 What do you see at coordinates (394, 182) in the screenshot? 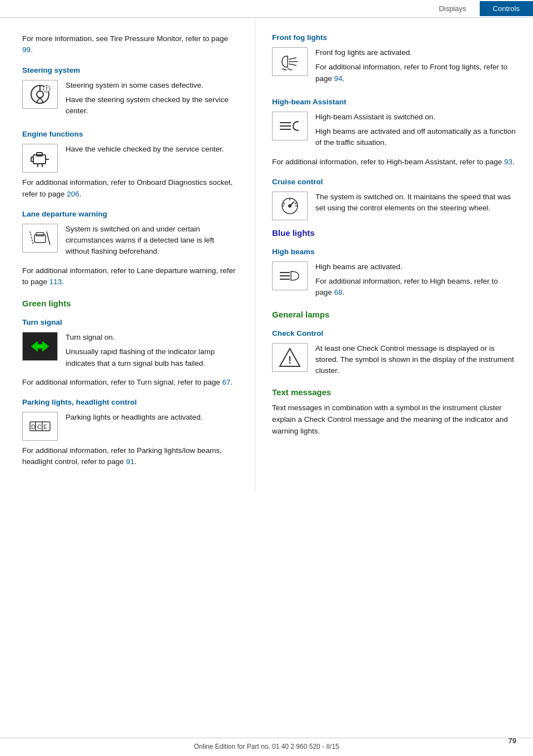
I see `cruise-control-heading: Cruise control` at bounding box center [394, 182].